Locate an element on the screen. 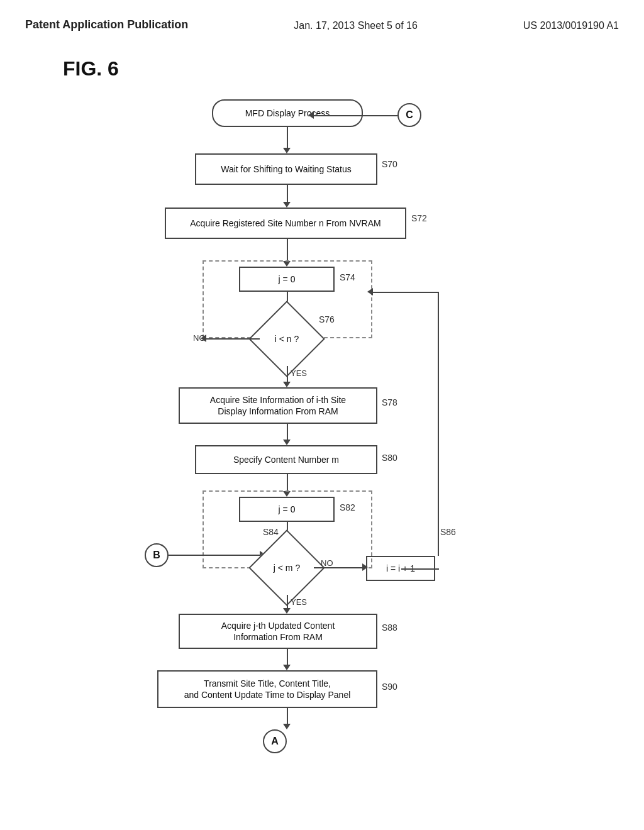  connector-c: C is located at coordinates (409, 115).